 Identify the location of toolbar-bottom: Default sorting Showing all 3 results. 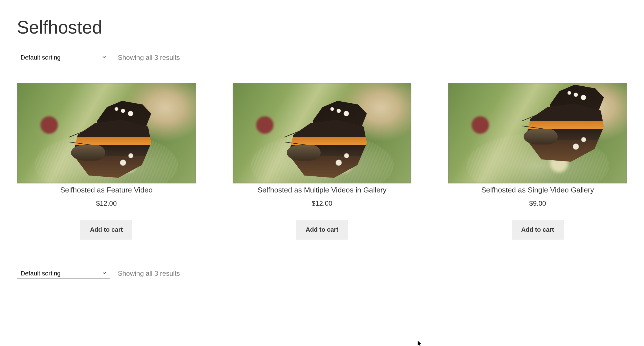
(322, 273).